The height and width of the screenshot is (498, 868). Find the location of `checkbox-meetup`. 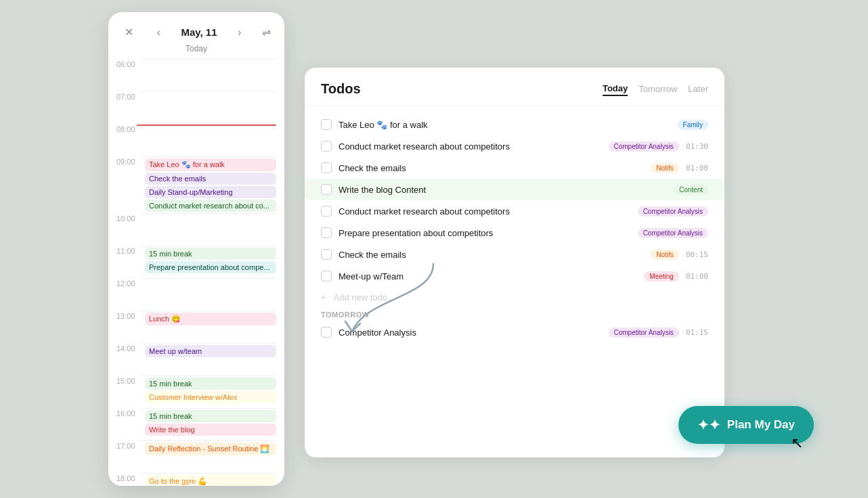

checkbox-meetup is located at coordinates (326, 276).